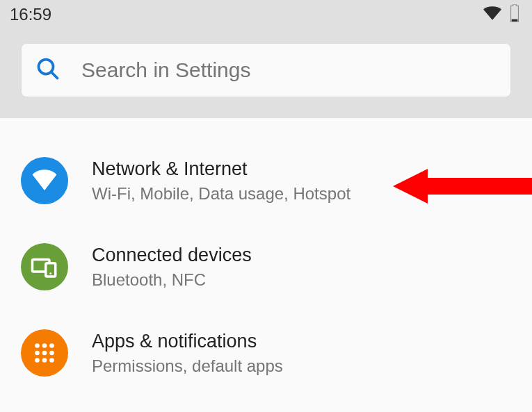 This screenshot has height=412, width=532. I want to click on wifi-signal-icon, so click(492, 15).